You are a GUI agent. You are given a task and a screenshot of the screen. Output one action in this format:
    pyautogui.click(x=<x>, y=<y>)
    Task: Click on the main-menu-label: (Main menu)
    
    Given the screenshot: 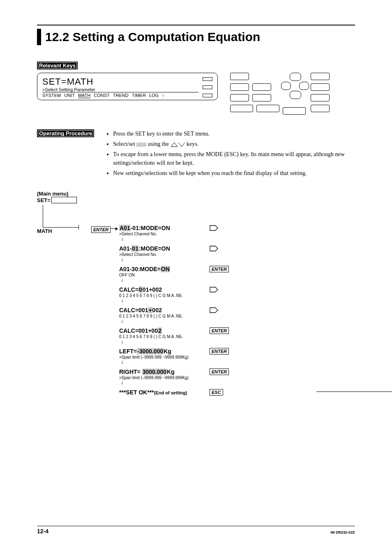 What is the action you would take?
    pyautogui.click(x=196, y=194)
    